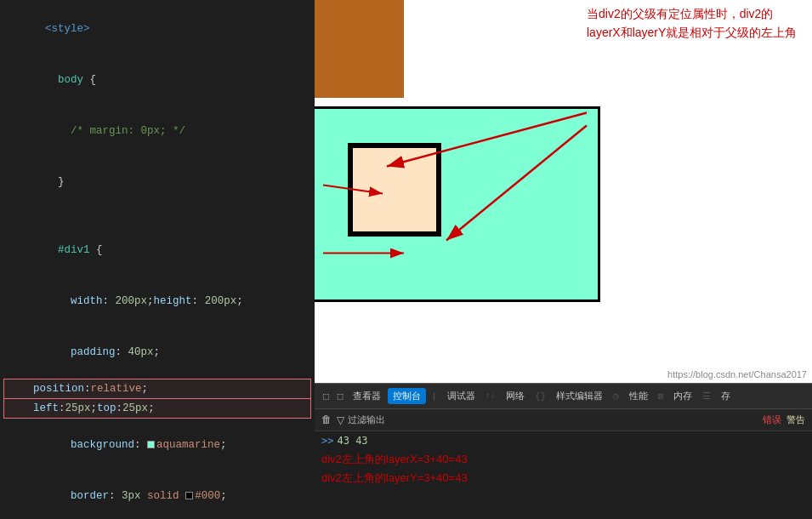  I want to click on filter-icon: ▽, so click(340, 420).